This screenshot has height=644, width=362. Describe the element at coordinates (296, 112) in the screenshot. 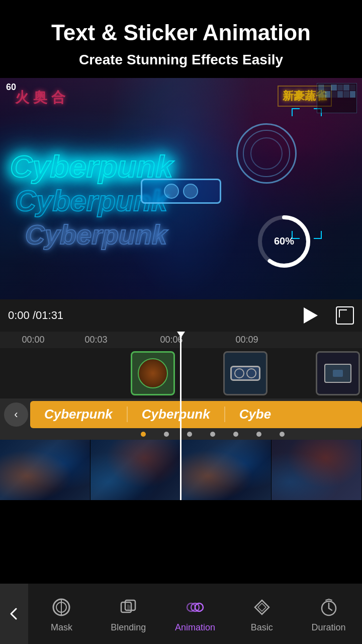

I see `bracket-tl` at that location.